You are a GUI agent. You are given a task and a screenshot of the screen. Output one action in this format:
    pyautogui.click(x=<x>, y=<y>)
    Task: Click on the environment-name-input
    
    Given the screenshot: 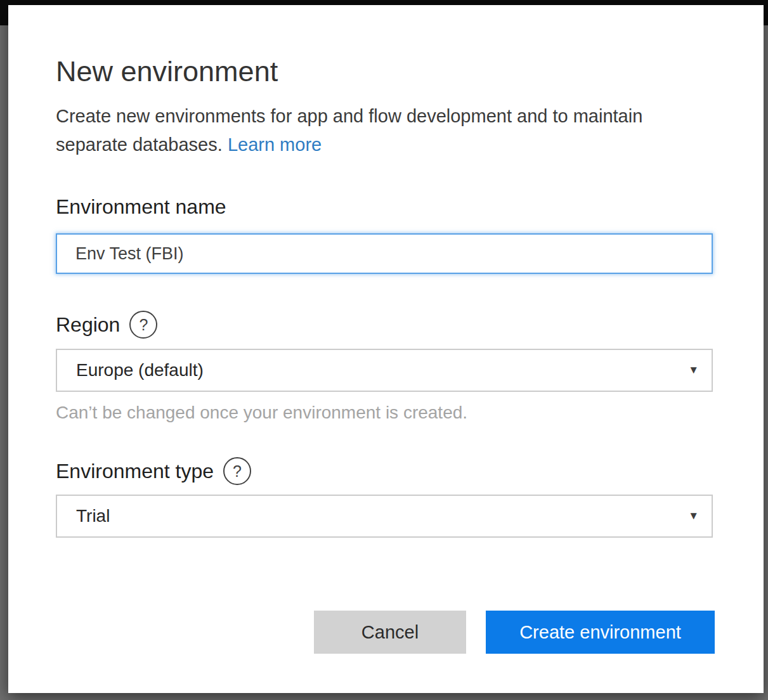 What is the action you would take?
    pyautogui.click(x=384, y=254)
    